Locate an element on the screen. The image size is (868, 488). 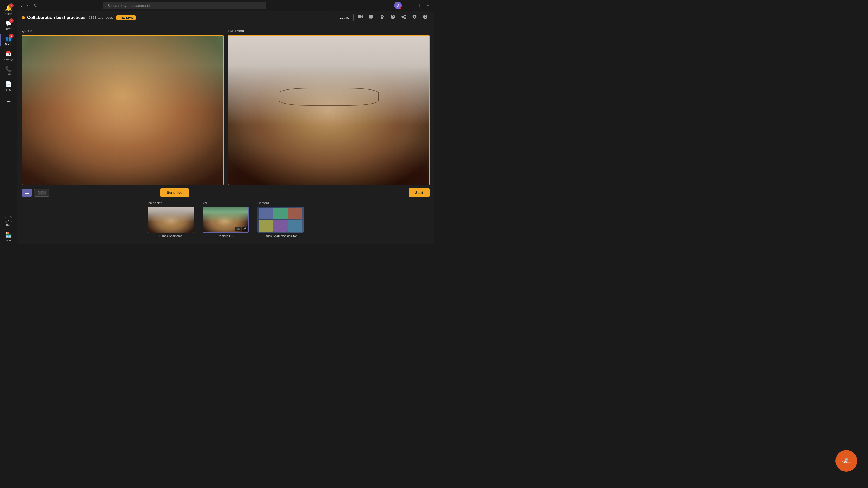
qa-icon-btn is located at coordinates (393, 18).